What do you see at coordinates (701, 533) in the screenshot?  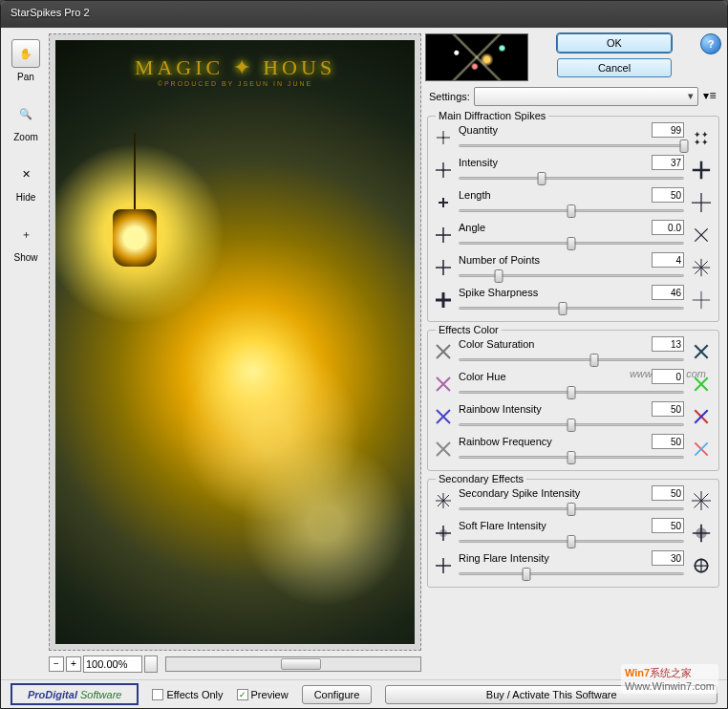 I see `sf-right-icon` at bounding box center [701, 533].